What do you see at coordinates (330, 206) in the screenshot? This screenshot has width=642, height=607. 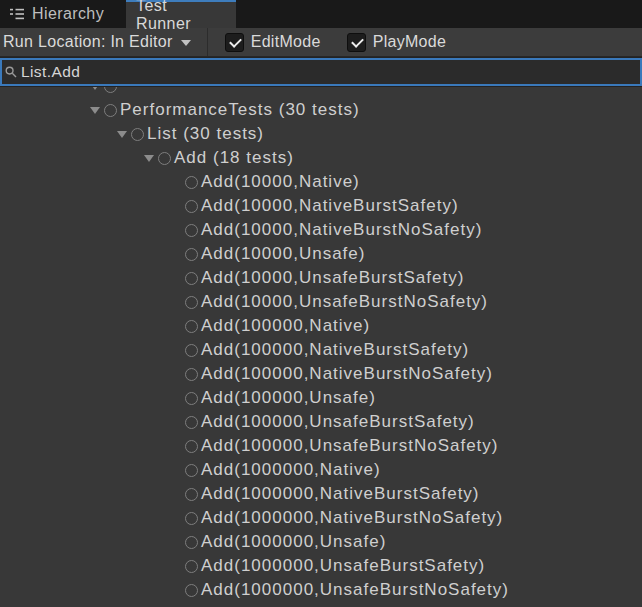 I see `test-label: Add(10000,NativeBurstSafety)` at bounding box center [330, 206].